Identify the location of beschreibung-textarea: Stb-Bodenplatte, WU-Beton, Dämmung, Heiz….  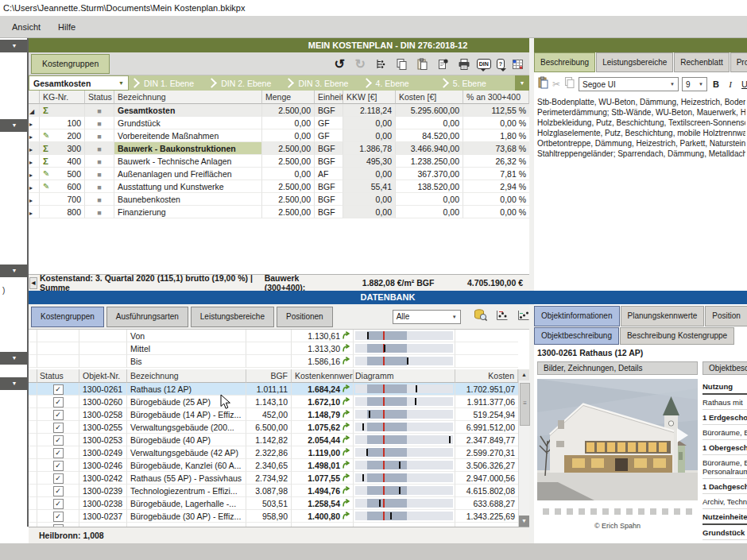
(641, 191).